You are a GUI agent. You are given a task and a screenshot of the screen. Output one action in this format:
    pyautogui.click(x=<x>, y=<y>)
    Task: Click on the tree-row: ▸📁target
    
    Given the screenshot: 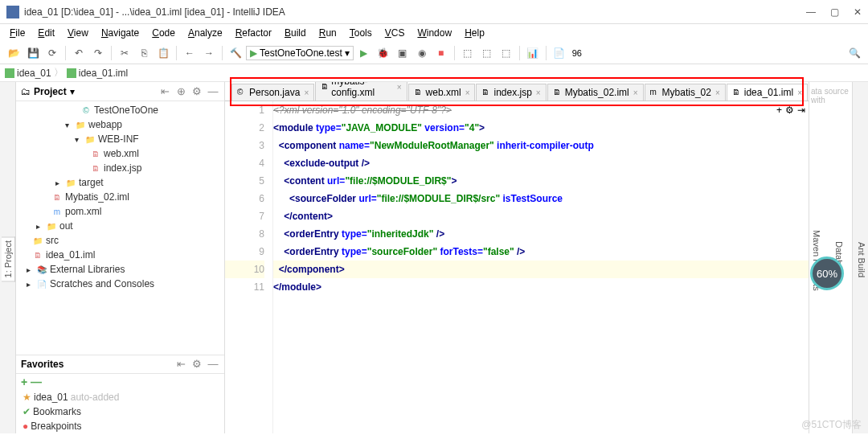 What is the action you would take?
    pyautogui.click(x=121, y=183)
    